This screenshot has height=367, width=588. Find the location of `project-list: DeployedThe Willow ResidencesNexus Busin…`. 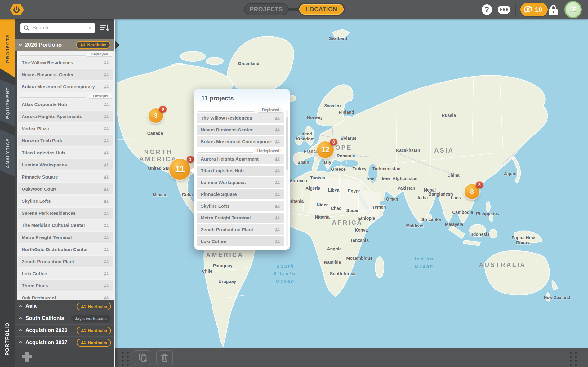

project-list: DeployedThe Willow ResidencesNexus Busin… is located at coordinates (65, 175).